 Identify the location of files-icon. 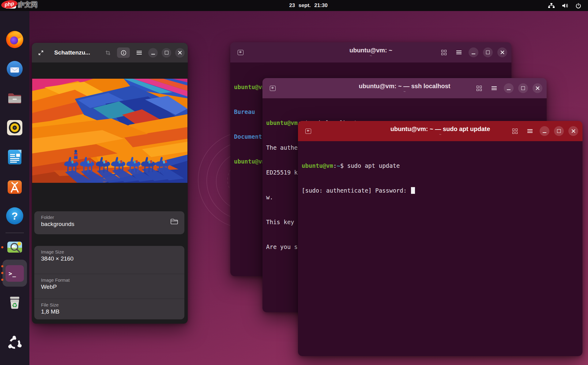
(15, 98).